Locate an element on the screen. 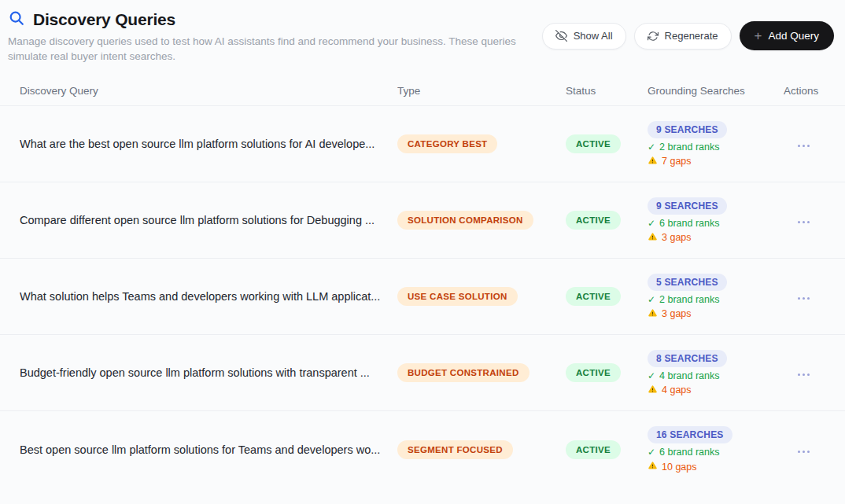 Image resolution: width=845 pixels, height=504 pixels. searches-badge: 16 SEARCHES is located at coordinates (690, 435).